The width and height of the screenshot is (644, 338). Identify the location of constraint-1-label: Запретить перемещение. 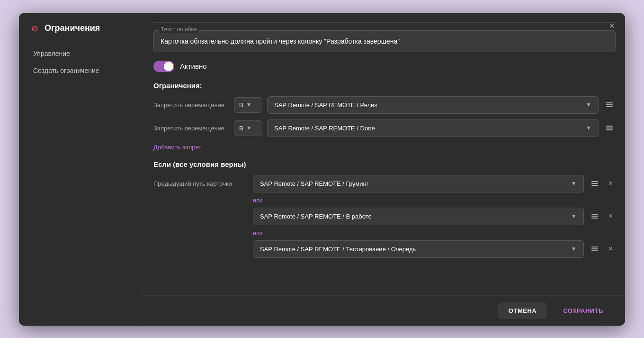
(191, 105).